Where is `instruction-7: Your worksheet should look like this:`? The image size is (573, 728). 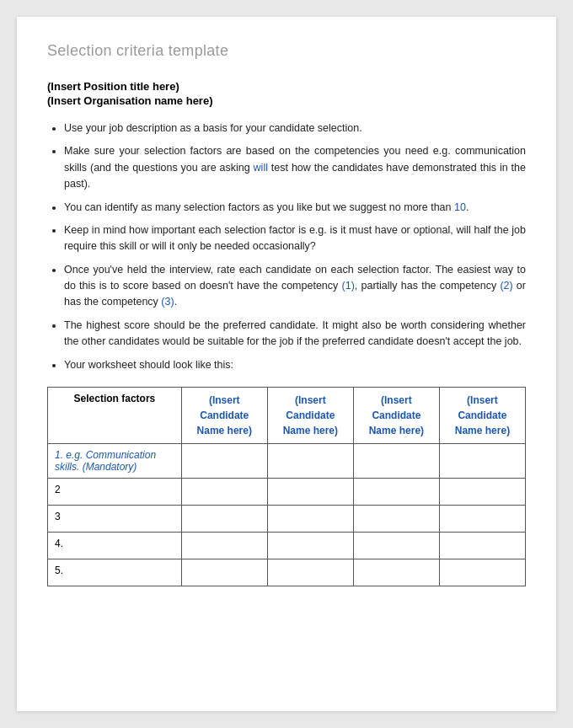 instruction-7: Your worksheet should look like this: is located at coordinates (295, 366).